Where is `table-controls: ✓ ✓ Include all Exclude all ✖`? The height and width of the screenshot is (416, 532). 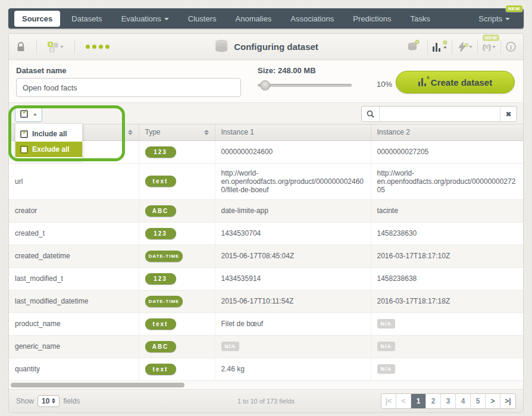
table-controls: ✓ ✓ Include all Exclude all ✖ is located at coordinates (266, 114).